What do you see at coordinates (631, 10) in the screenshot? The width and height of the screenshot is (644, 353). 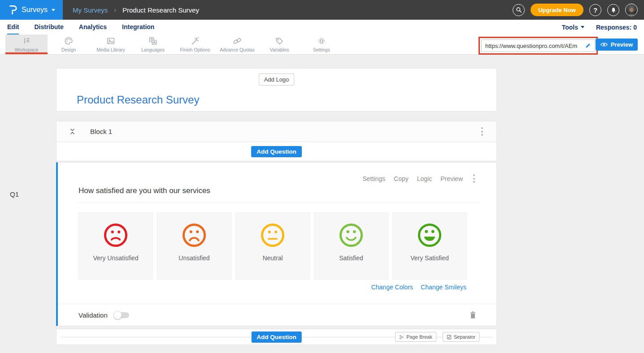 I see `user-avatar` at bounding box center [631, 10].